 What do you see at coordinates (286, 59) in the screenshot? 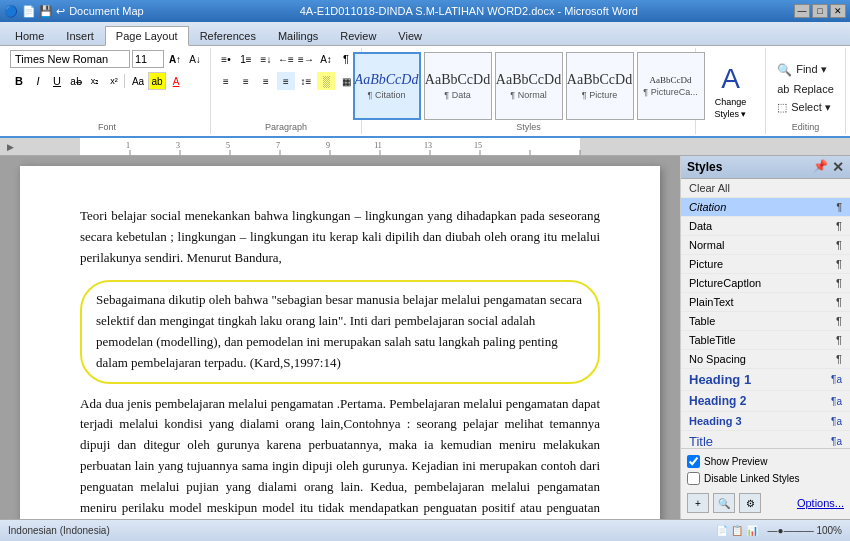
I see `decrease-indent-button: ←≡` at bounding box center [286, 59].